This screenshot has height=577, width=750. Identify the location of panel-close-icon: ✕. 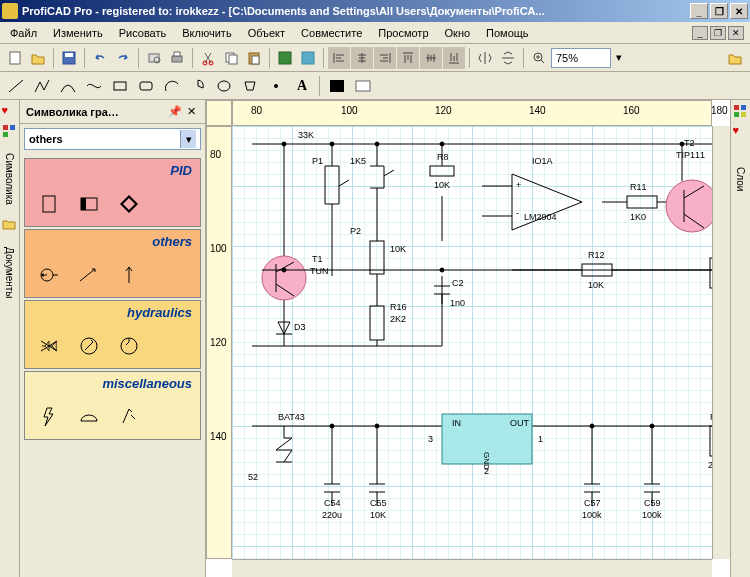
(191, 112).